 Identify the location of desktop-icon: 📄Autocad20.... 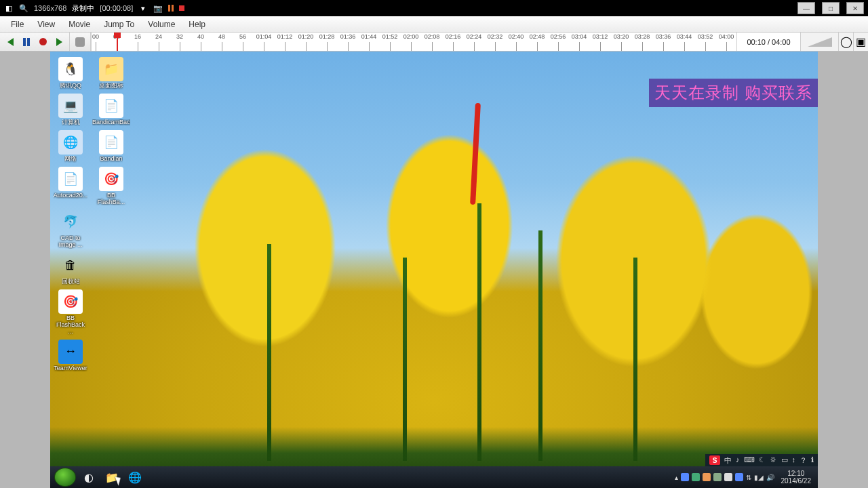
(71, 186).